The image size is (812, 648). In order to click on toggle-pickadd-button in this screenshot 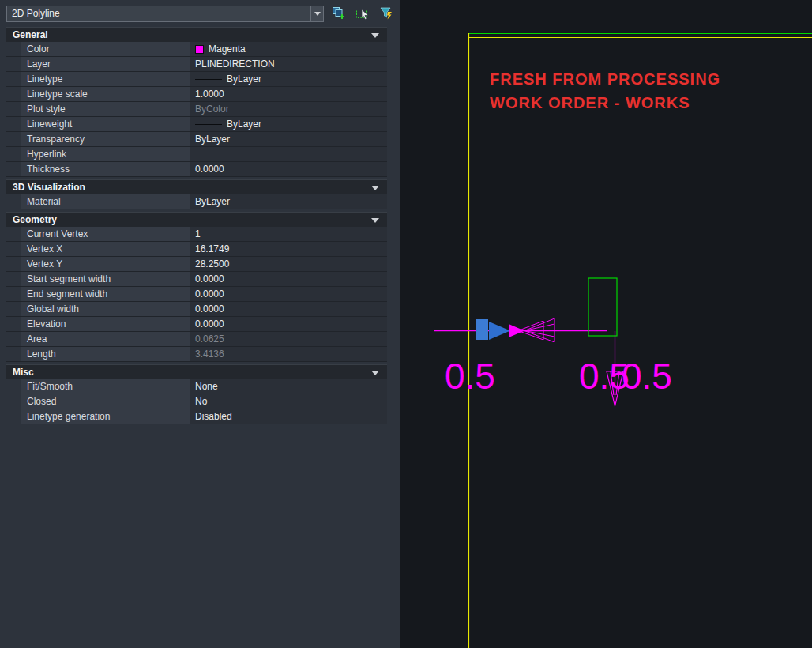, I will do `click(339, 13)`.